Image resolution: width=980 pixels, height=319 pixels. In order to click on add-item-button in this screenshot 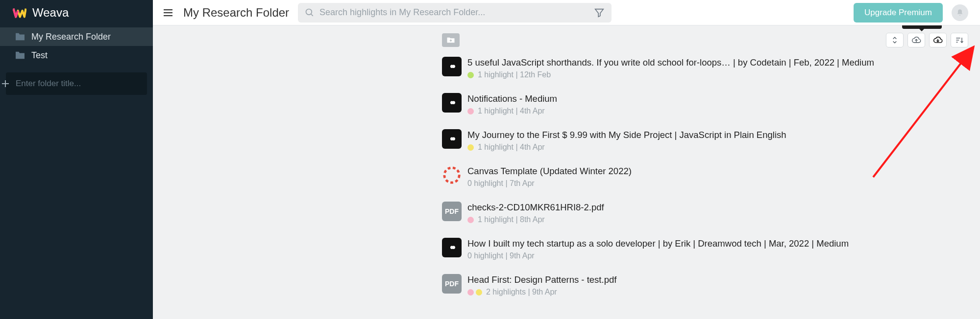, I will do `click(451, 40)`.